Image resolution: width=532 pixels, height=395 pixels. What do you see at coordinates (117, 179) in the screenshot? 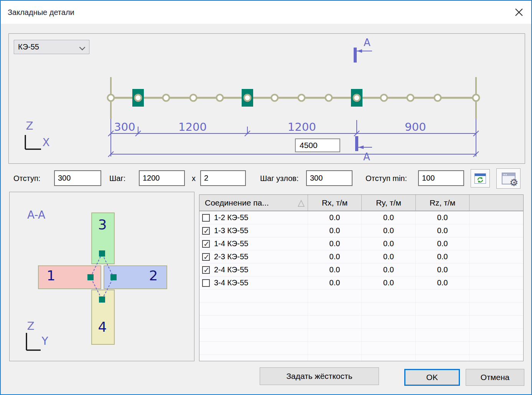
I see `step-label: Шаг:` at bounding box center [117, 179].